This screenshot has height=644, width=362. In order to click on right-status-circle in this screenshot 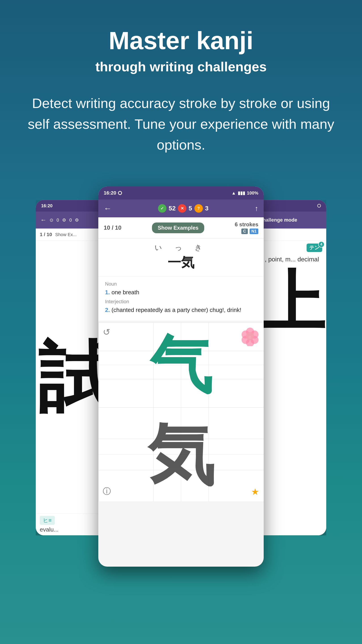, I will do `click(319, 206)`.